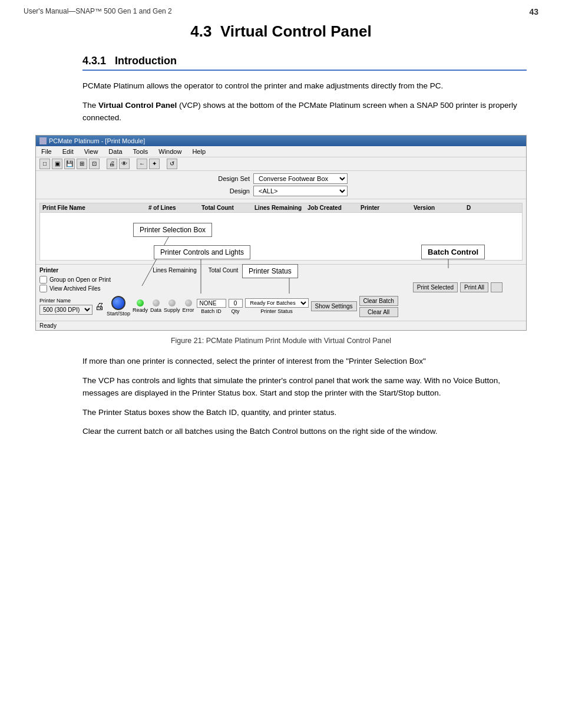 Image resolution: width=562 pixels, height=728 pixels. What do you see at coordinates (281, 141) in the screenshot?
I see `window-titlebar: PCMate Platinum - [Print Module]` at bounding box center [281, 141].